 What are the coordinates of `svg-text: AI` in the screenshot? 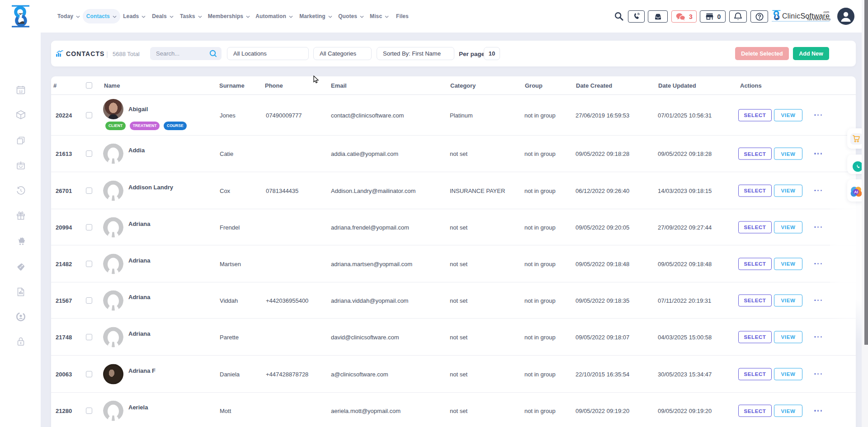 It's located at (856, 192).